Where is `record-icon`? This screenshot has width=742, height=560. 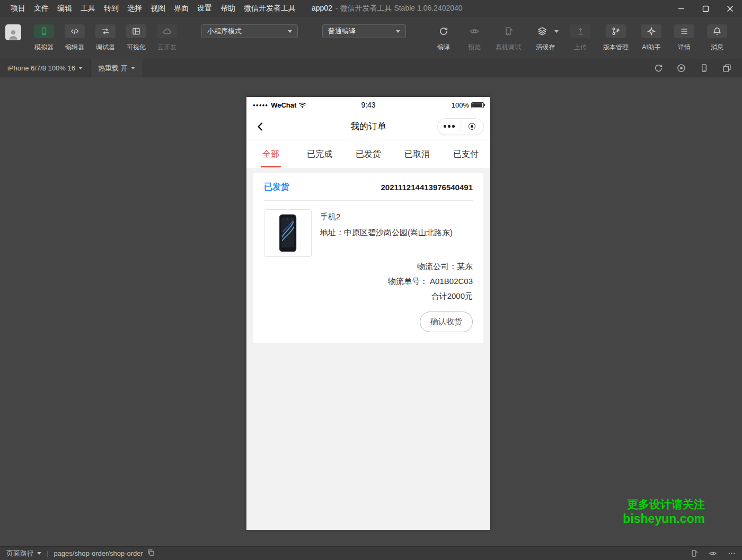
record-icon is located at coordinates (682, 68).